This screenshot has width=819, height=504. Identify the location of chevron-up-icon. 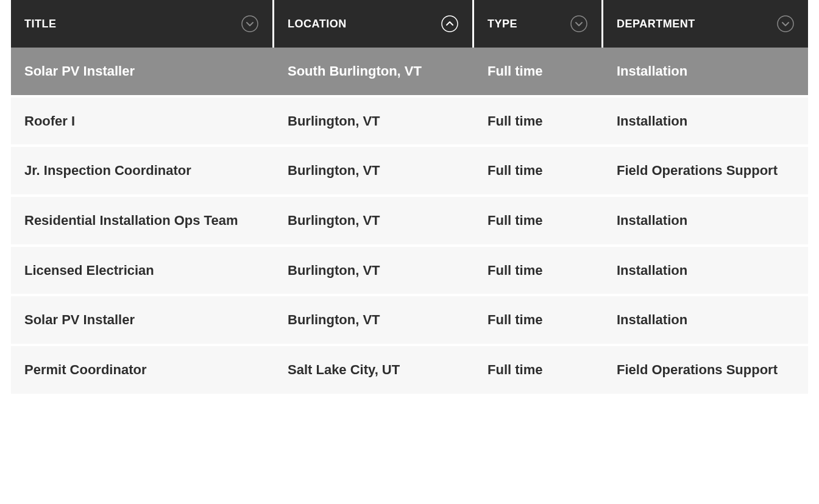
(450, 24).